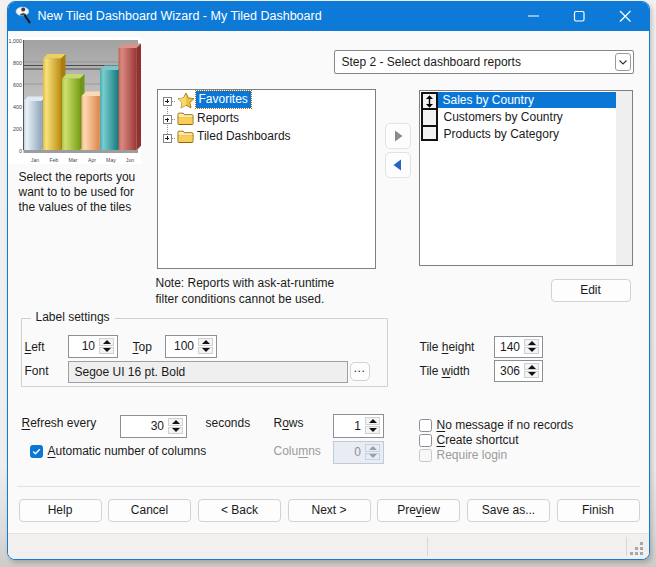 The height and width of the screenshot is (567, 656). I want to click on svg-text: 400, so click(18, 107).